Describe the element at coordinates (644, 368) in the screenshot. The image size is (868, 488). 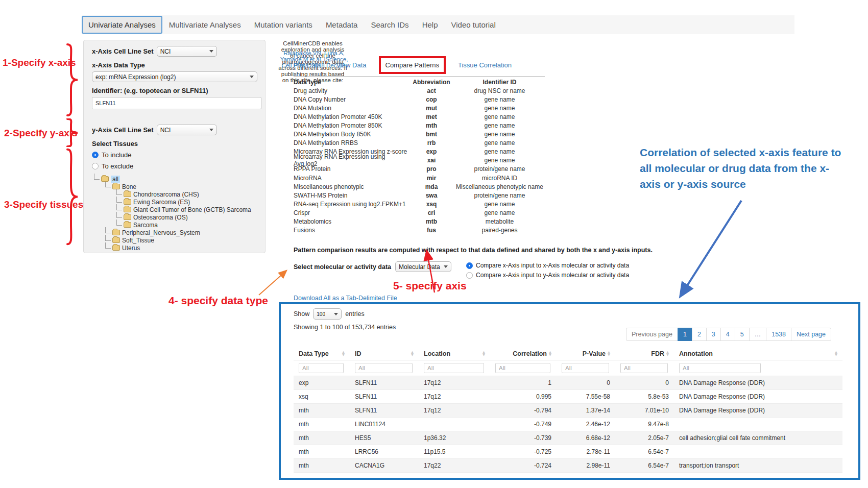
I see `filter-input-fdr` at that location.